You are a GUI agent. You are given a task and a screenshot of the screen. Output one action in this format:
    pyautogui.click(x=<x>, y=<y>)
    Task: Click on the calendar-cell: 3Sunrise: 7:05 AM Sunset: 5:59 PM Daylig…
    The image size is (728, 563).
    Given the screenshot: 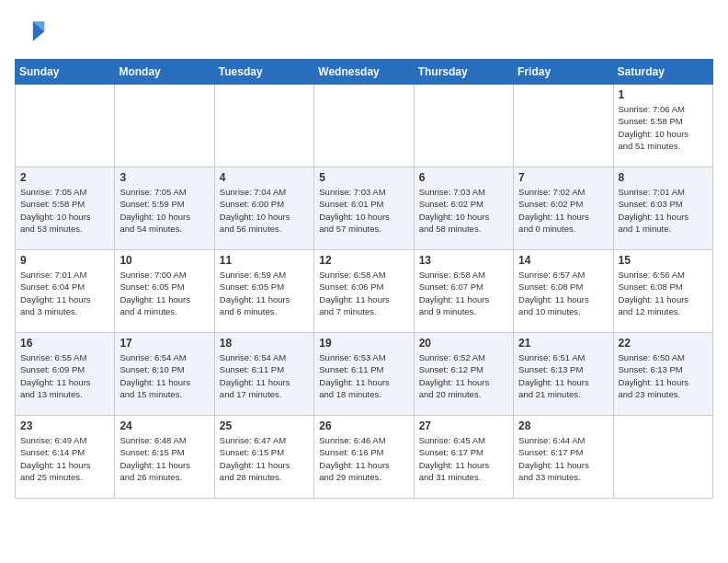 What is the action you would take?
    pyautogui.click(x=165, y=209)
    